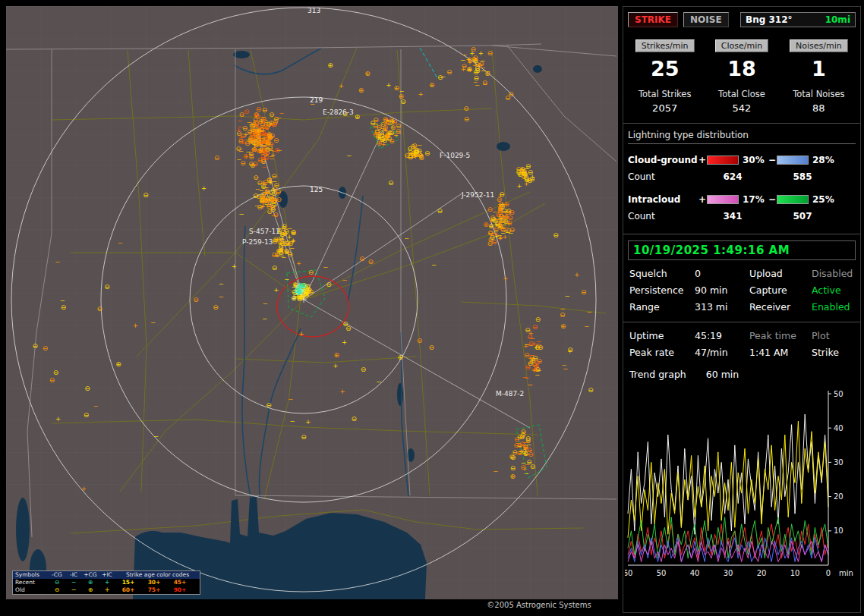  Describe the element at coordinates (753, 200) in the screenshot. I see `ic-positive-percent: 17%` at that location.